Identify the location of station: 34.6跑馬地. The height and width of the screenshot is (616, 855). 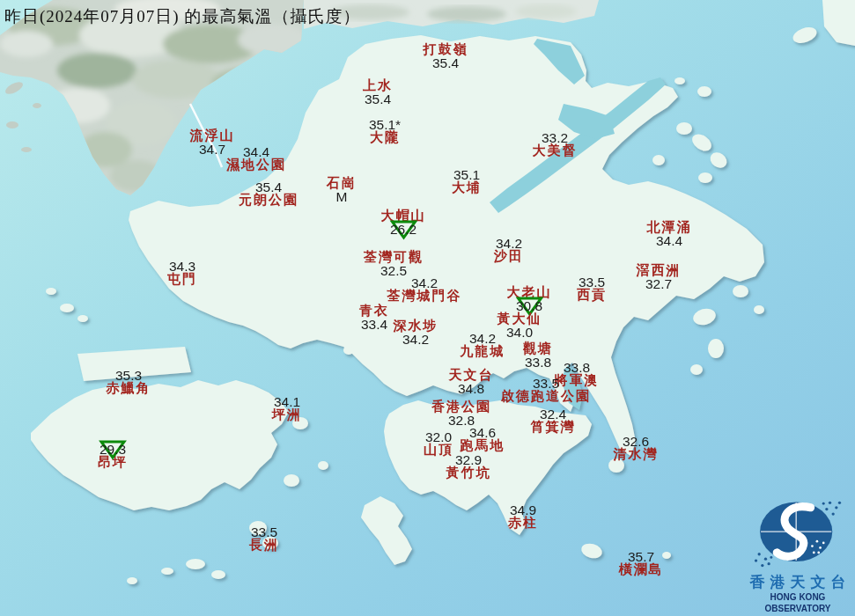
(483, 439).